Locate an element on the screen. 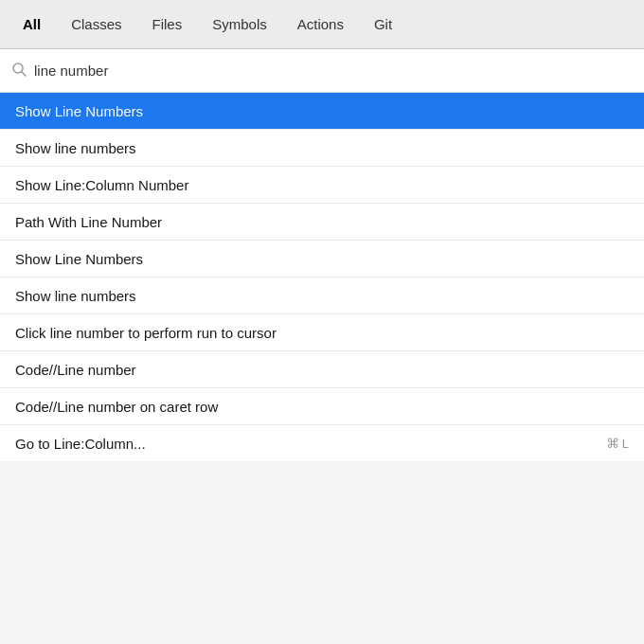 The height and width of the screenshot is (644, 644). tab-actions: Actions is located at coordinates (320, 25).